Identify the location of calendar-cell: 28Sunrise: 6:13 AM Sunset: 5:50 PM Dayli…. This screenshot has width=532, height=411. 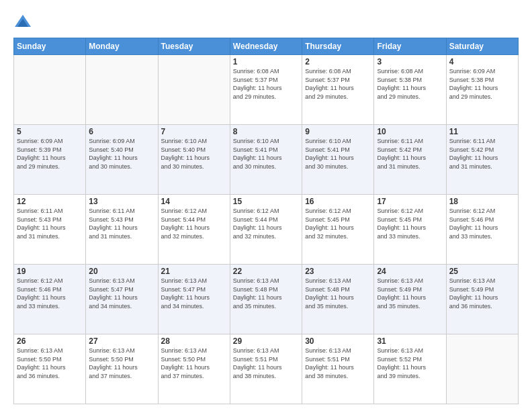
(193, 369).